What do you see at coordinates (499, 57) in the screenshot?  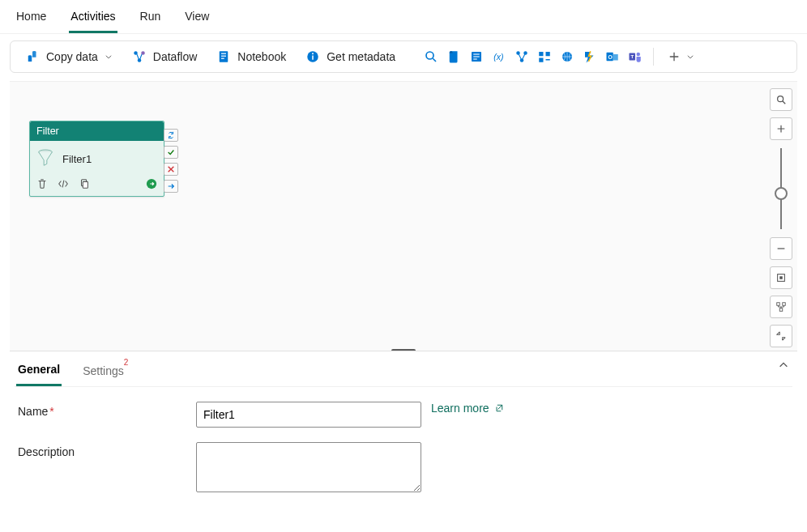 I see `ribbon-set-variable: (x)` at bounding box center [499, 57].